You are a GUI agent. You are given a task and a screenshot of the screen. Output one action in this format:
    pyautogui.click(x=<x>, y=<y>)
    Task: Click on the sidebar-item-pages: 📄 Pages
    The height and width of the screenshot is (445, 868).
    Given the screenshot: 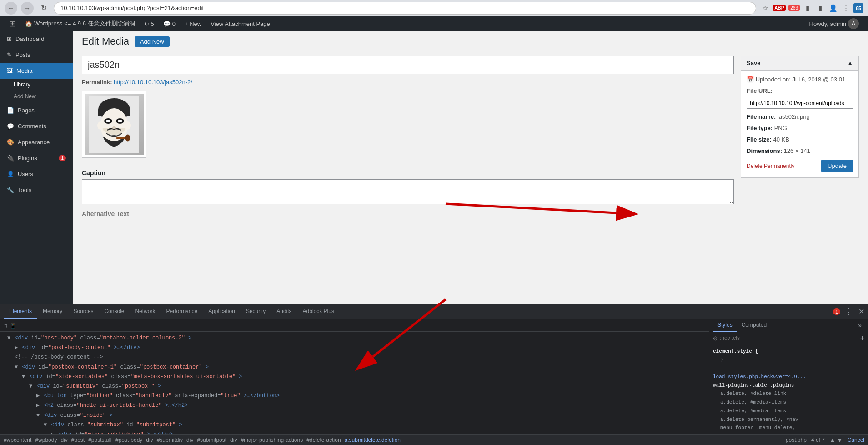 What is the action you would take?
    pyautogui.click(x=36, y=110)
    